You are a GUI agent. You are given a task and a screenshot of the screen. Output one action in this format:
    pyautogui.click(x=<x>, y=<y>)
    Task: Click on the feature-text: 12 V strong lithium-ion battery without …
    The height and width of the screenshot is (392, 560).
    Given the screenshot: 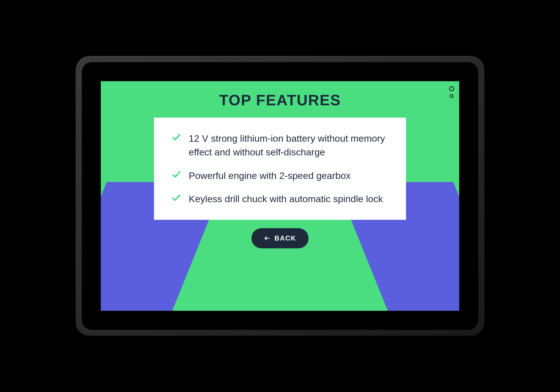 What is the action you would take?
    pyautogui.click(x=289, y=146)
    